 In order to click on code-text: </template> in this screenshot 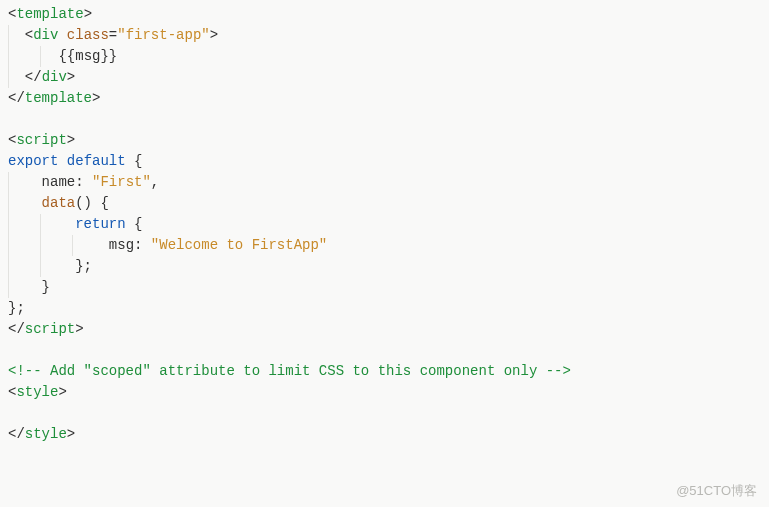, I will do `click(54, 98)`.